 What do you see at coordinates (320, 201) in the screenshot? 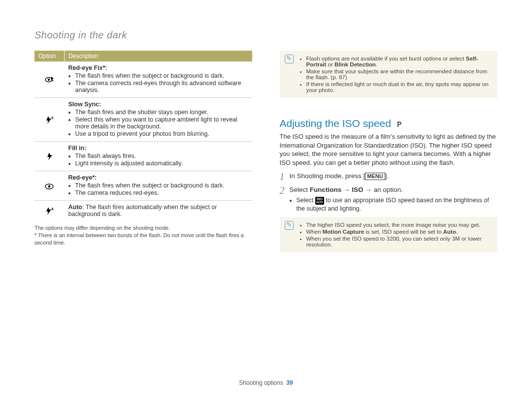
I see `iso-auto-icon: ISOAUTO` at bounding box center [320, 201].